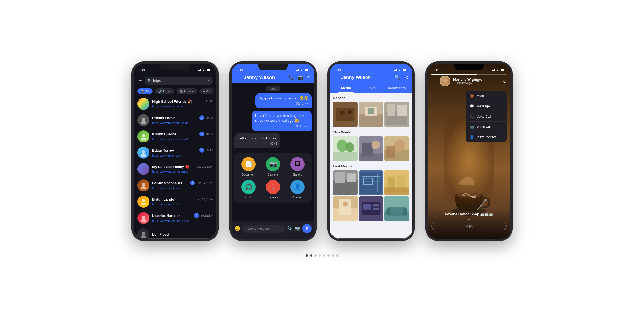 The image size is (644, 318). What do you see at coordinates (202, 134) in the screenshot?
I see `badge-3: 8` at bounding box center [202, 134].